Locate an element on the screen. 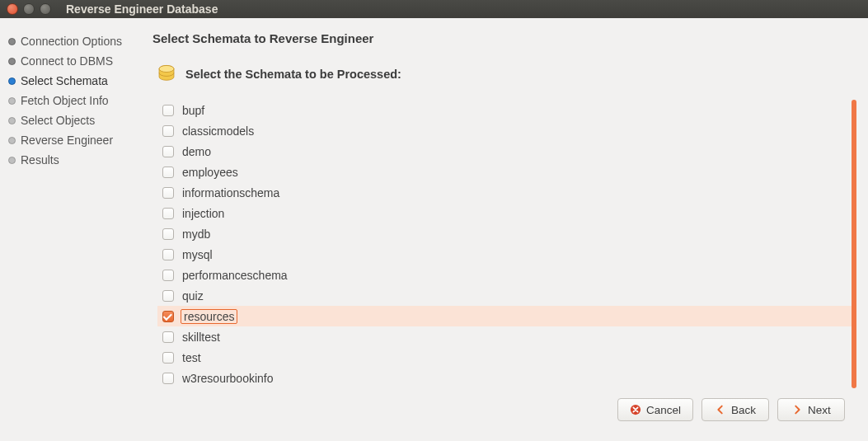  schema-row: injection is located at coordinates (504, 213).